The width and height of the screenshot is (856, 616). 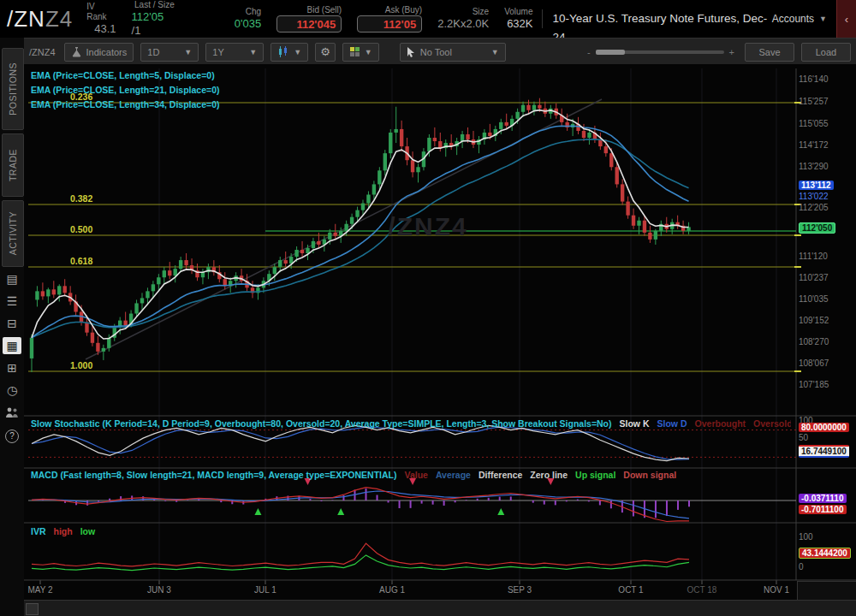 What do you see at coordinates (823, 510) in the screenshot?
I see `axis-label: -0.7011100` at bounding box center [823, 510].